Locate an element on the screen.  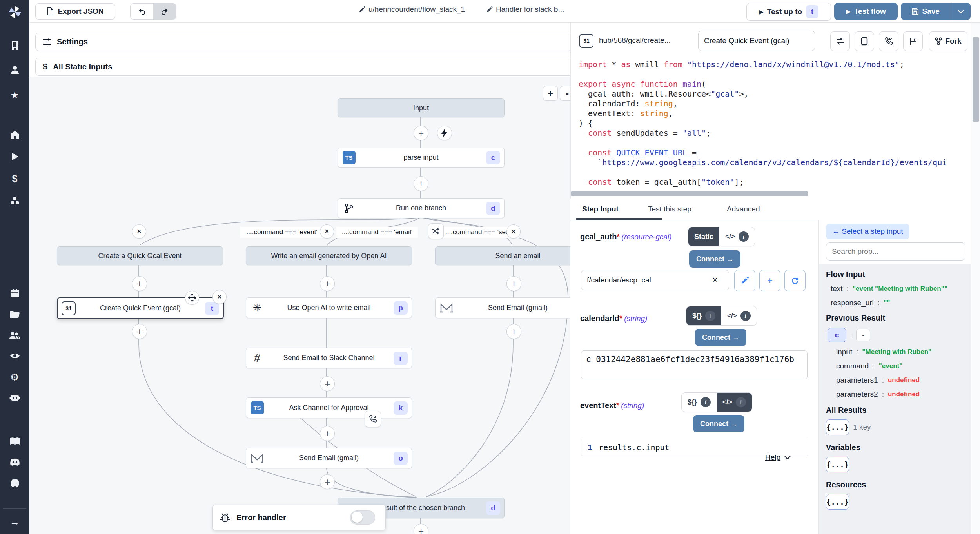
help-link: Help is located at coordinates (778, 457).